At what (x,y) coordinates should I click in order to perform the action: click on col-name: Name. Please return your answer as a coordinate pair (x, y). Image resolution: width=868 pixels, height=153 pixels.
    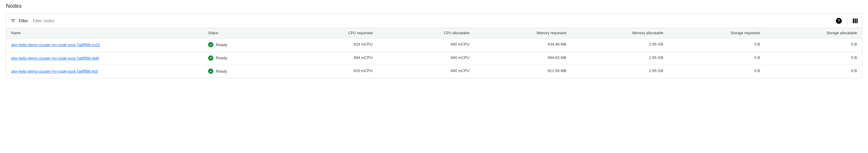
    Looking at the image, I should click on (105, 33).